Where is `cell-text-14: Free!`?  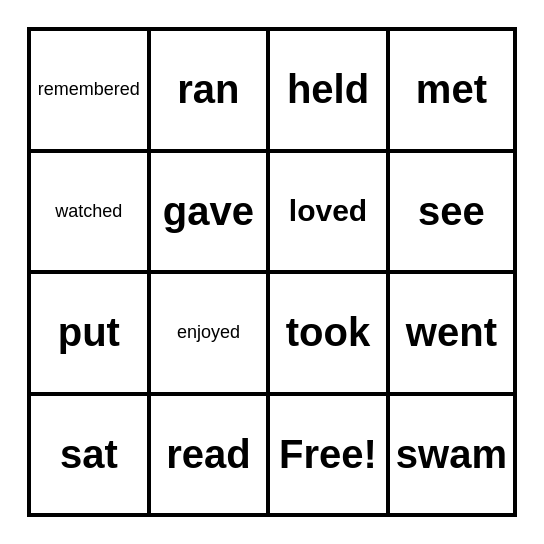
cell-text-14: Free! is located at coordinates (328, 454).